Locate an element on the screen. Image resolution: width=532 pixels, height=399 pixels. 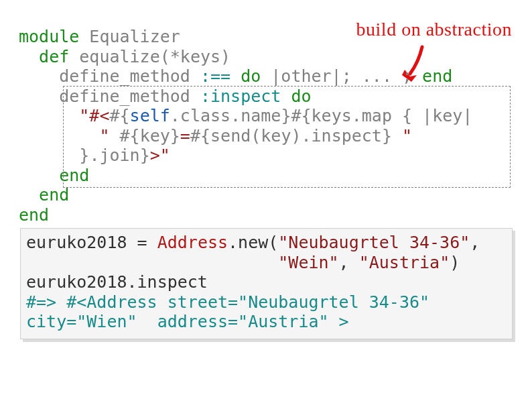
method-chain: .class.name is located at coordinates (226, 115).